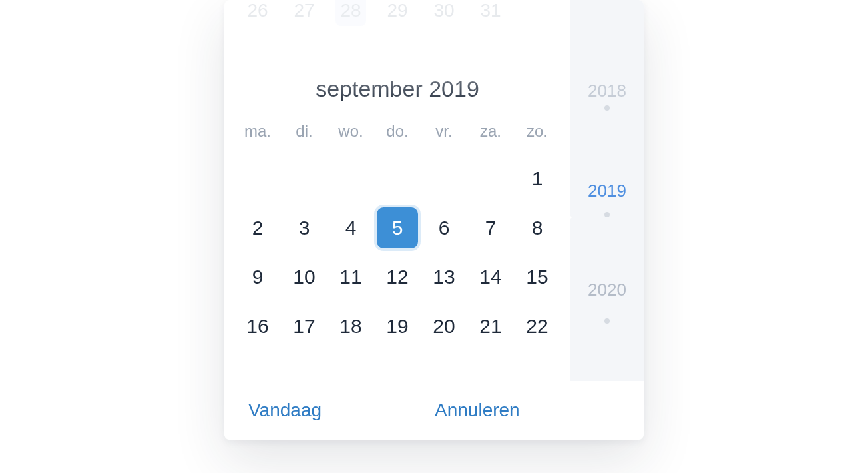  I want to click on calendar-day: 13, so click(444, 277).